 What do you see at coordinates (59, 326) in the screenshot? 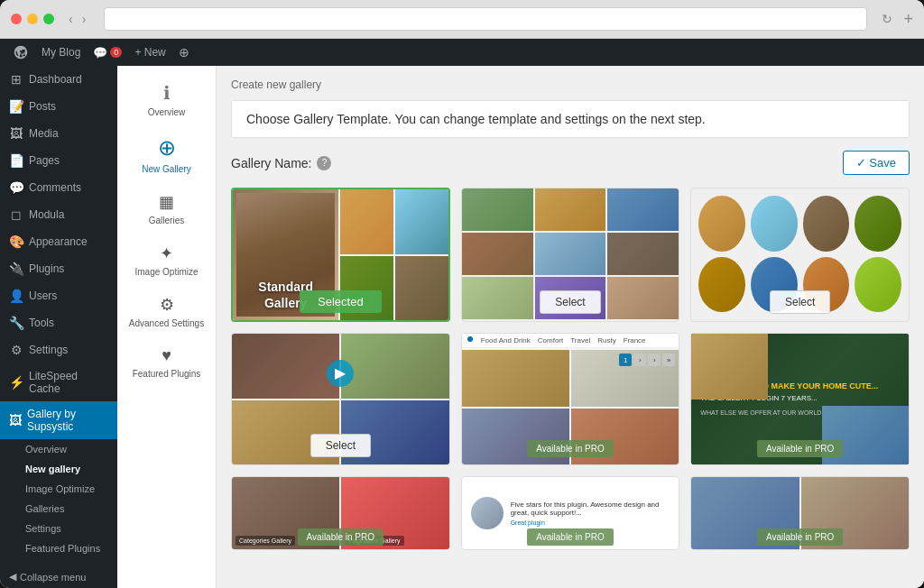
I see `admin-sidebar: ⊞ Dashboard 📝 Posts 🖼 Media 📄 Pages 💬 Co…` at bounding box center [59, 326].